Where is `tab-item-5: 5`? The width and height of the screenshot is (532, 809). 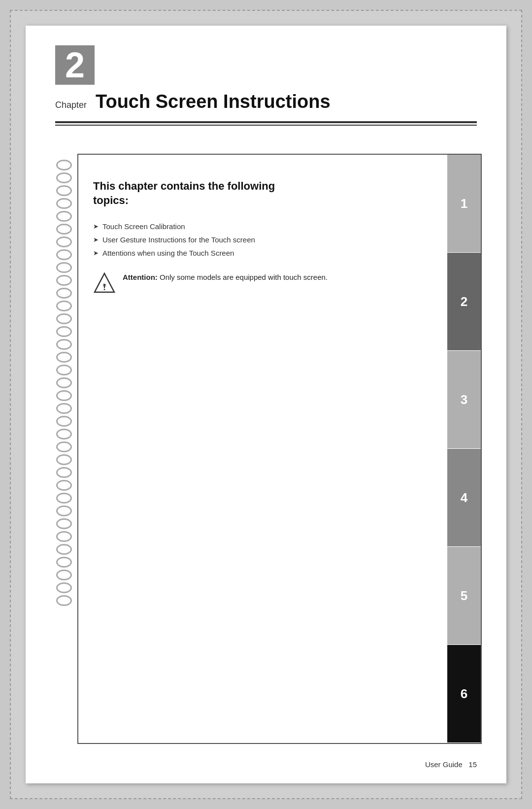 tab-item-5: 5 is located at coordinates (464, 596).